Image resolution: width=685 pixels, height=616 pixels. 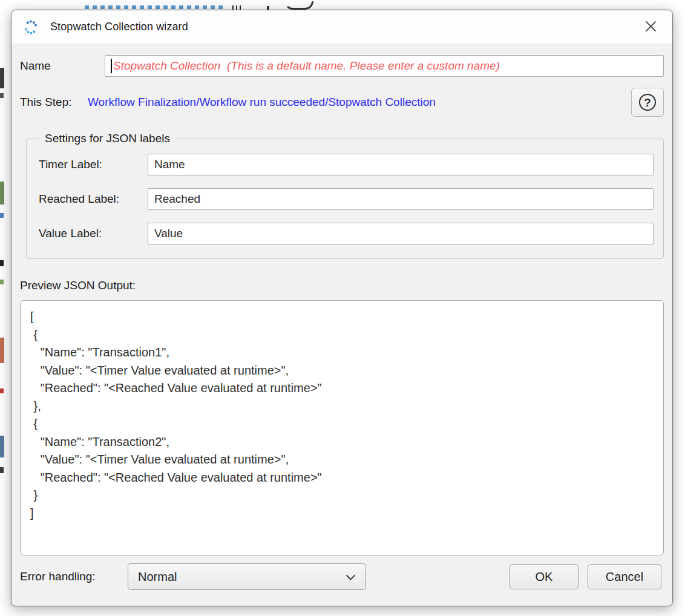 I want to click on name-input-value: Stopwatch Collection (This is a default …, so click(x=306, y=66).